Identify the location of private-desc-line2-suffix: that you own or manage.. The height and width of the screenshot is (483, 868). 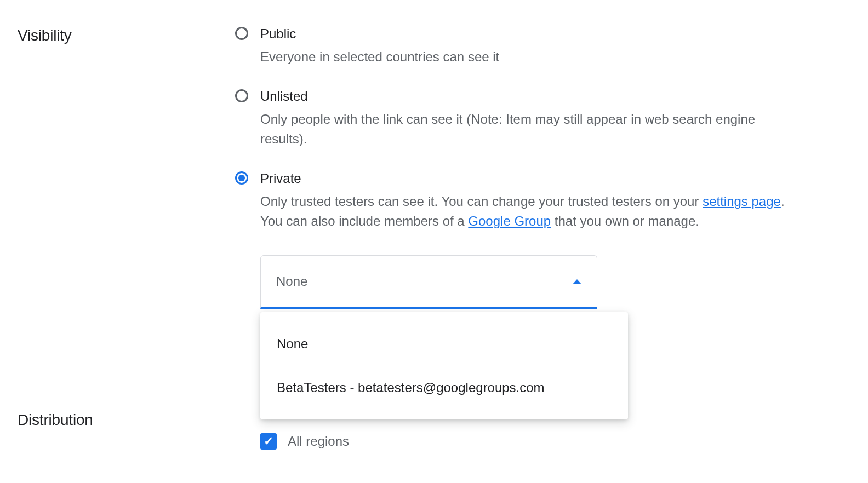
(625, 221).